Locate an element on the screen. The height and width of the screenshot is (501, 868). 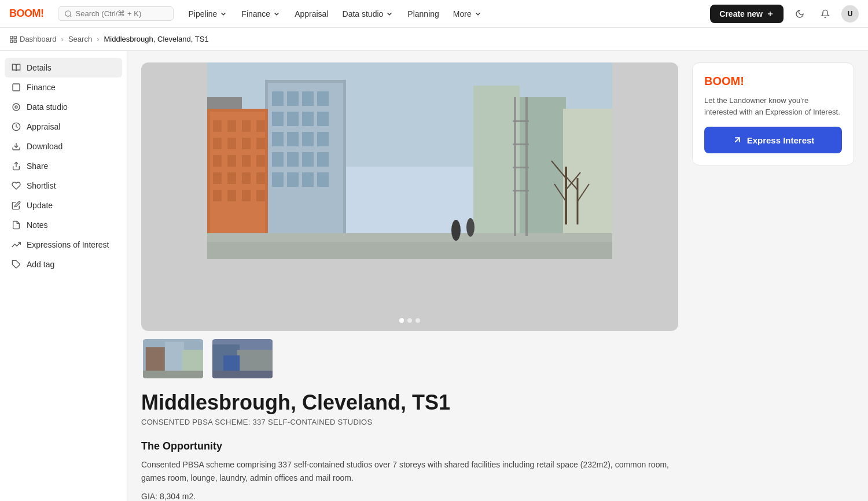
sidebar-item-notes: Notes is located at coordinates (64, 225).